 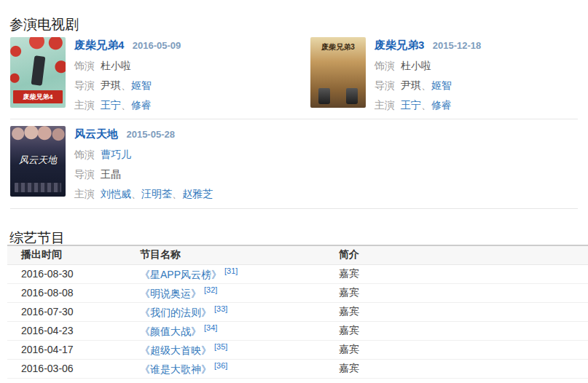 What do you see at coordinates (416, 66) in the screenshot?
I see `person-name: 杜小啦` at bounding box center [416, 66].